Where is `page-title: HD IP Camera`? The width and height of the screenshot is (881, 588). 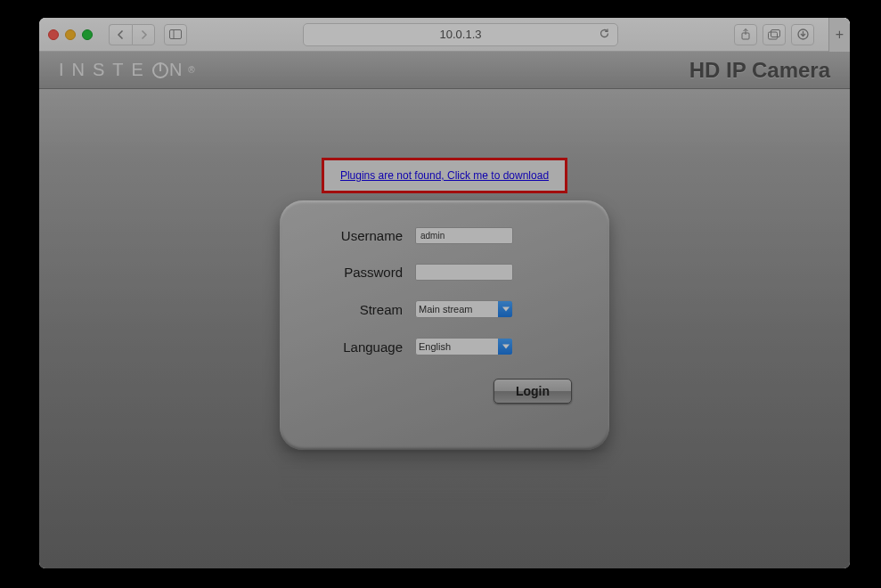 page-title: HD IP Camera is located at coordinates (760, 70).